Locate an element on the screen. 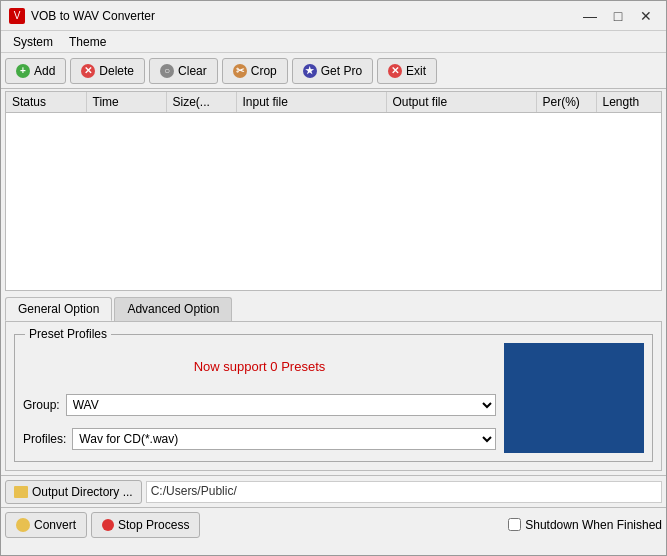 The height and width of the screenshot is (556, 667). exit-label: Exit is located at coordinates (416, 71).